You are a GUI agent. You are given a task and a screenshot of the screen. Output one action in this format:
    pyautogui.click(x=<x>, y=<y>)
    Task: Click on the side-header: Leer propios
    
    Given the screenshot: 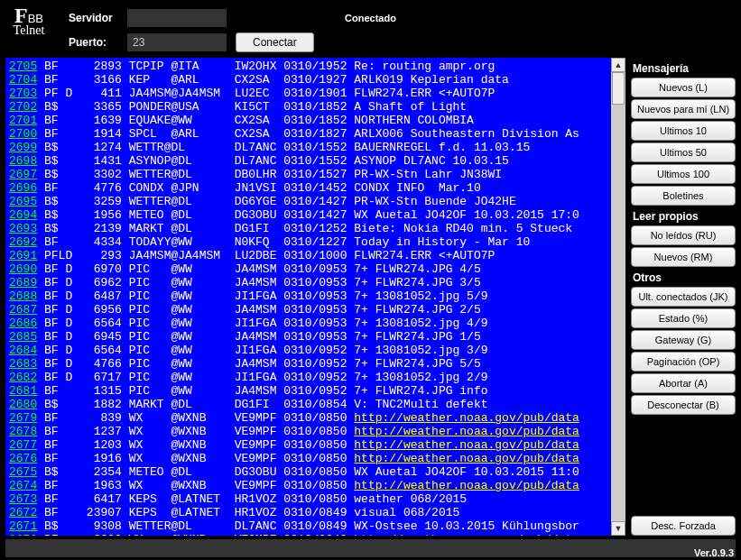 What is the action you would take?
    pyautogui.click(x=683, y=216)
    